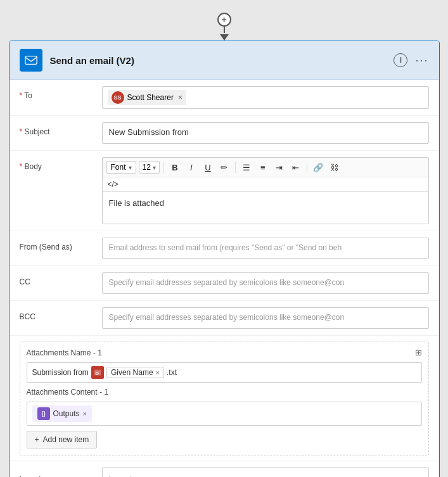 Image resolution: width=448 pixels, height=477 pixels. I want to click on body-label: Body, so click(61, 164).